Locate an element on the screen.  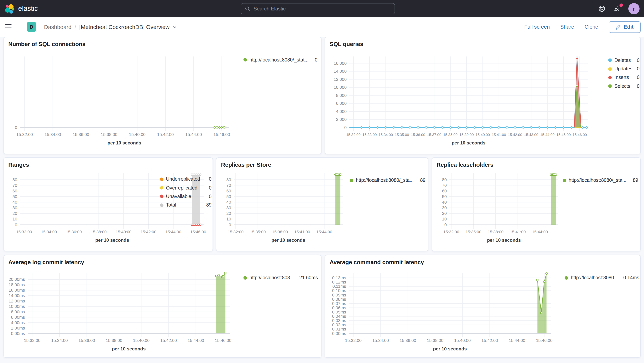
svg-text: 6.00ms is located at coordinates (18, 317).